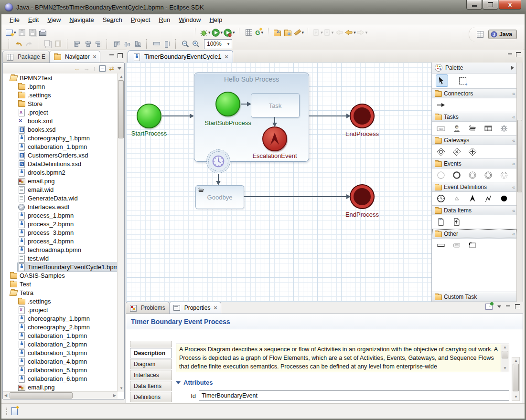 The width and height of the screenshot is (526, 420). Describe the element at coordinates (60, 147) in the screenshot. I see `tree-item-collaboration-1-bpmn: collaboration_1.bpmn` at that location.